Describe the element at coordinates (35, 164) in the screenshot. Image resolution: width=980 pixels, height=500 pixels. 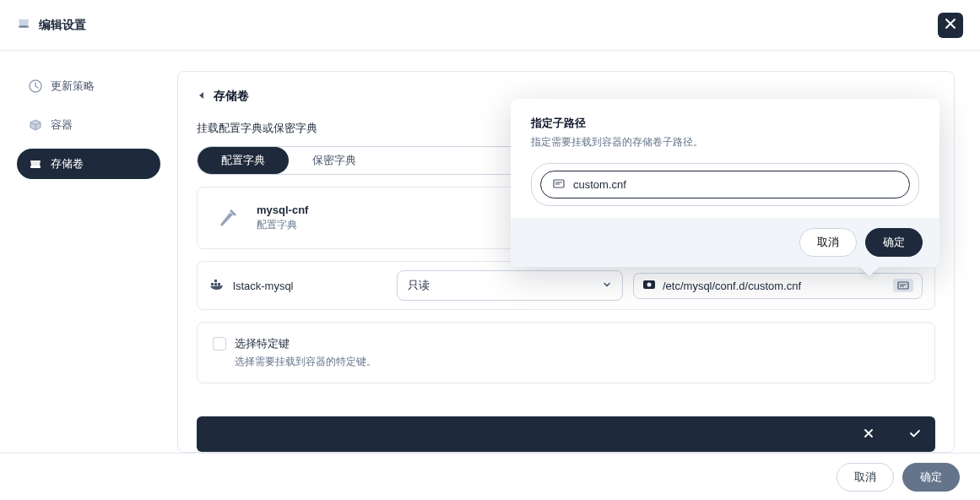
I see `volume-icon` at that location.